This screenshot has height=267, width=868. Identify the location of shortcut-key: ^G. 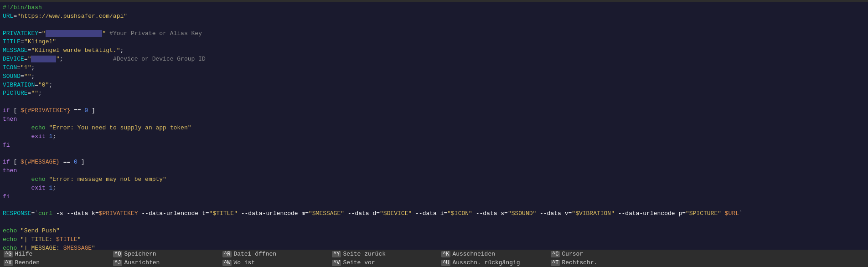
(8, 254).